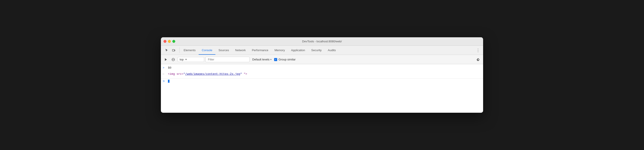 The image size is (644, 150). What do you see at coordinates (174, 50) in the screenshot?
I see `device-icon` at bounding box center [174, 50].